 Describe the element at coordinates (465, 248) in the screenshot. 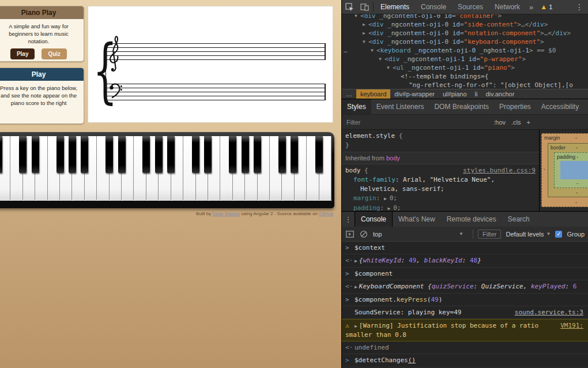

I see `console-message-command: >$context` at that location.